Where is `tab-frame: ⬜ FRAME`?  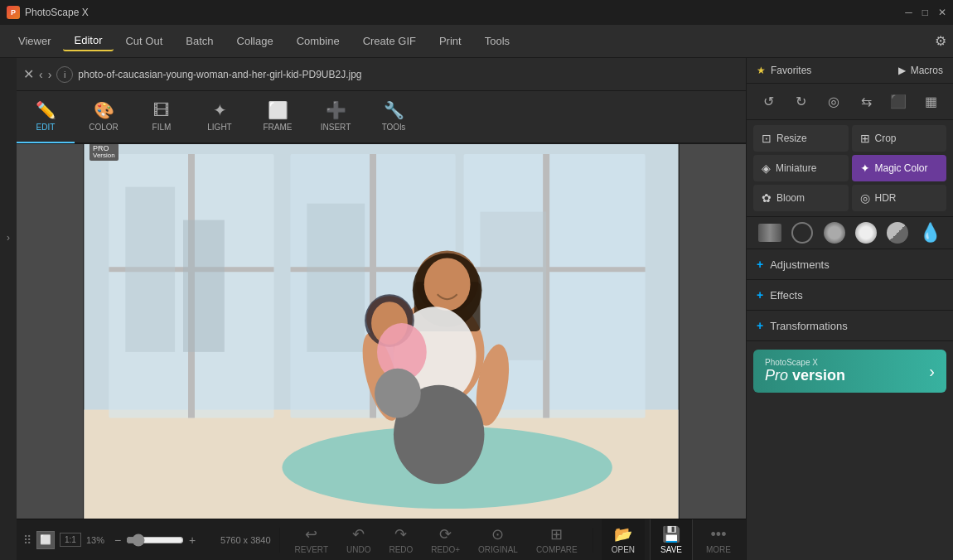
tab-frame: ⬜ FRAME is located at coordinates (278, 117).